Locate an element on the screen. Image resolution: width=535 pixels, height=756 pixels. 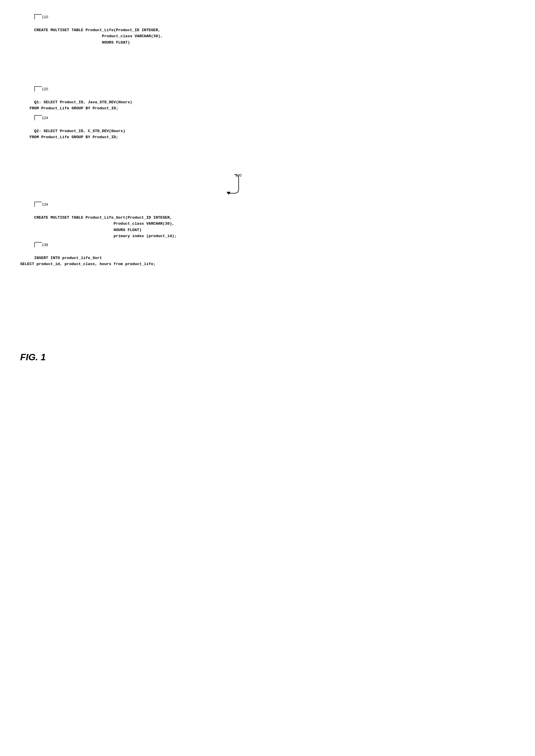
section-134: 134 CREATE MULTISET TABLE Product_Life_S… is located at coordinates (98, 224).